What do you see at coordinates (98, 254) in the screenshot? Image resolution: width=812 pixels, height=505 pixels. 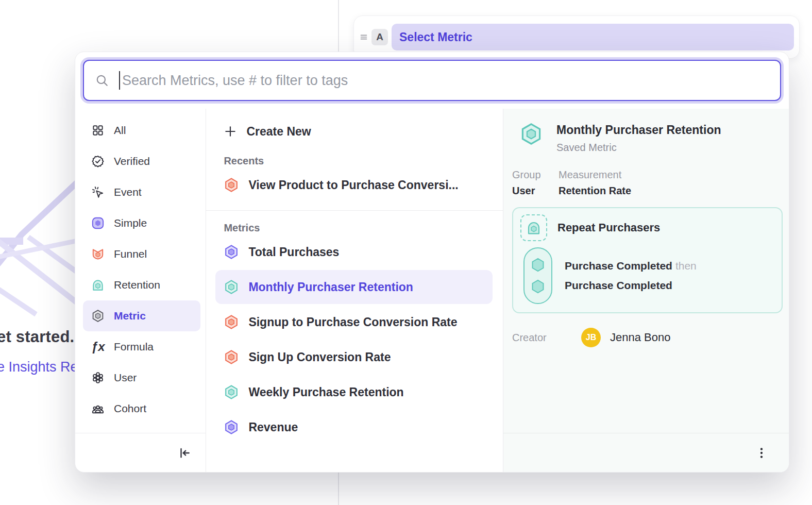 I see `funnel-icon` at bounding box center [98, 254].